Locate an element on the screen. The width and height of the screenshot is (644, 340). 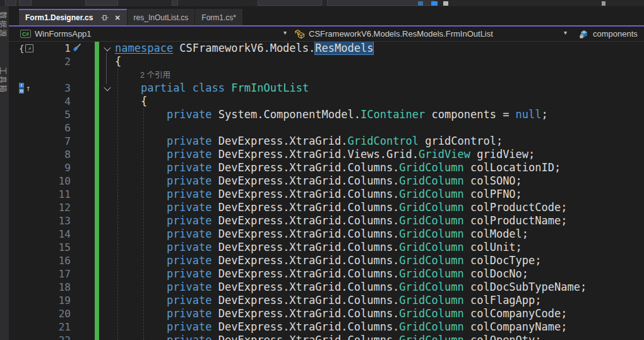
toolbar-icon-fragment is located at coordinates (446, 4).